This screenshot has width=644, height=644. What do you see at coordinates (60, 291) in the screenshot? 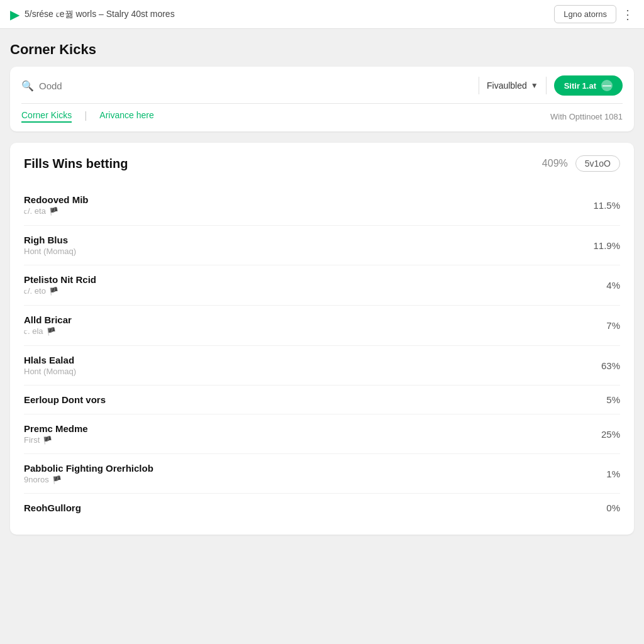
I see `bet-item-sub: ꞇ/. eto🏴` at bounding box center [60, 291].